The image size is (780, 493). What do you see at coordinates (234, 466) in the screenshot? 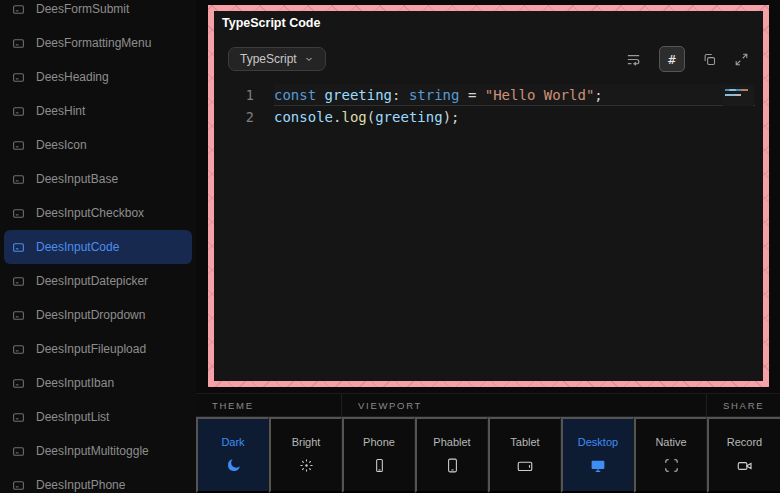
I see `moon-icon` at bounding box center [234, 466].